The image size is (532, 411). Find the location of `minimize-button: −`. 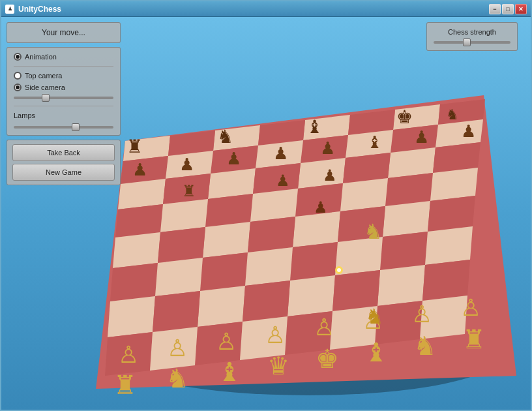

minimize-button: − is located at coordinates (495, 9).